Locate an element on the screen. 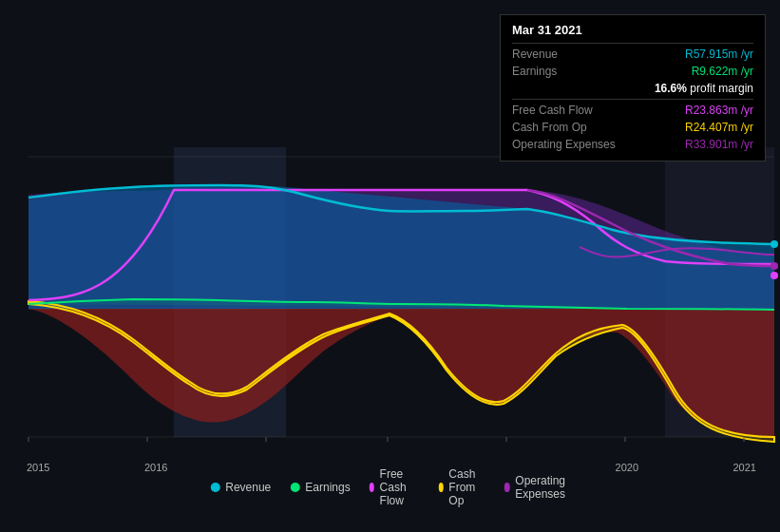 This screenshot has width=780, height=532. tooltip-box: Mar 31 2021 Revenue R57.915m /yr Earning… is located at coordinates (633, 87).